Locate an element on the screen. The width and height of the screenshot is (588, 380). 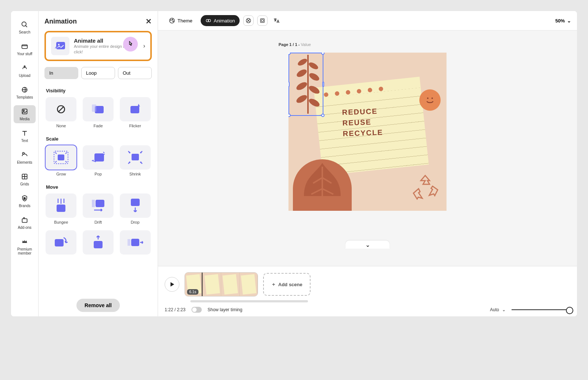
animation-icon is located at coordinates (208, 21).